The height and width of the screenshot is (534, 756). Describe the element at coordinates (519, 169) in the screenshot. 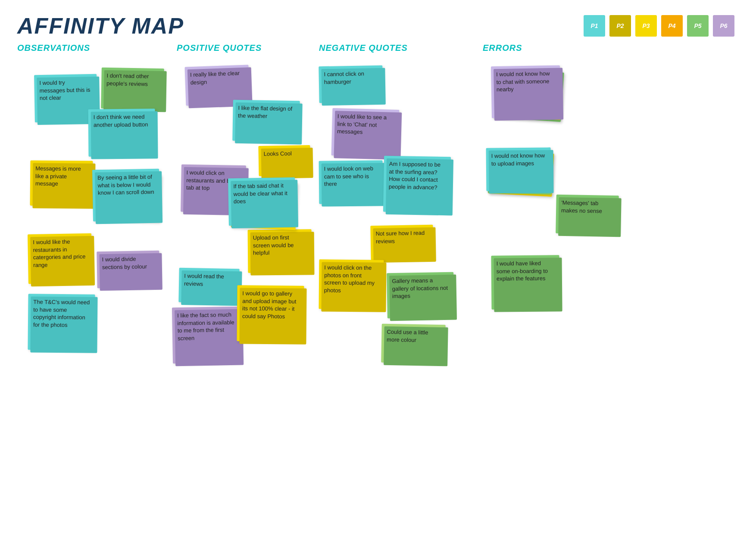

I see `sticky-err2: I would not know how to upload images` at that location.